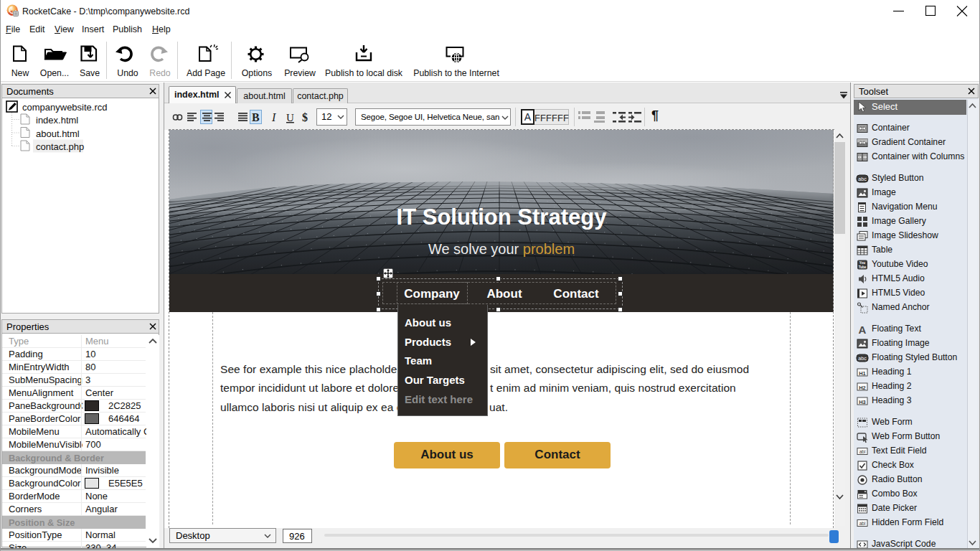  I want to click on svg-text: H2, so click(862, 387).